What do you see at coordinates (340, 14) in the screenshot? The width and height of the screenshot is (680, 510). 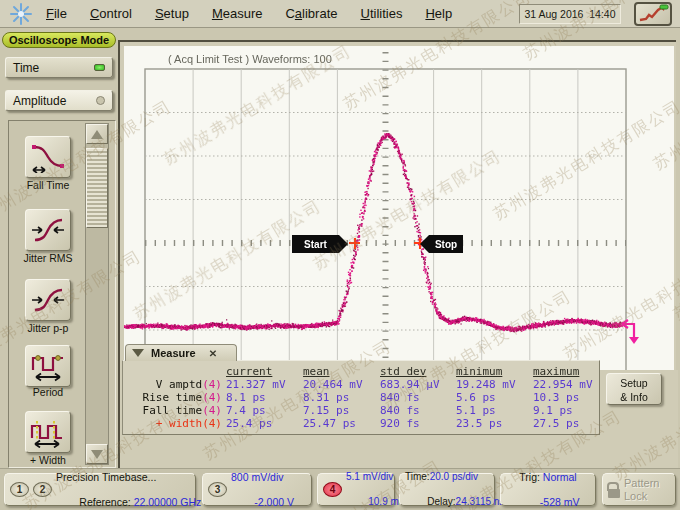 I see `menu-bar: File Control Setup Measure Calibrate Uti…` at bounding box center [340, 14].